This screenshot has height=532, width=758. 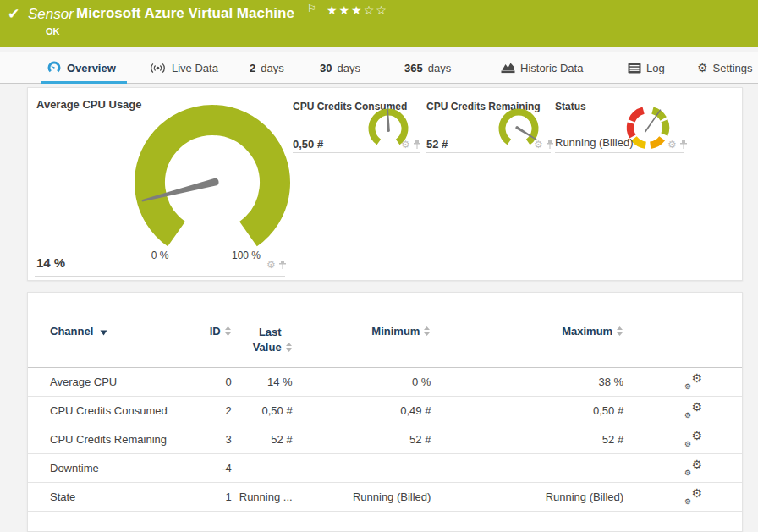 I want to click on channel-minimum: Running (Billed), so click(x=362, y=497).